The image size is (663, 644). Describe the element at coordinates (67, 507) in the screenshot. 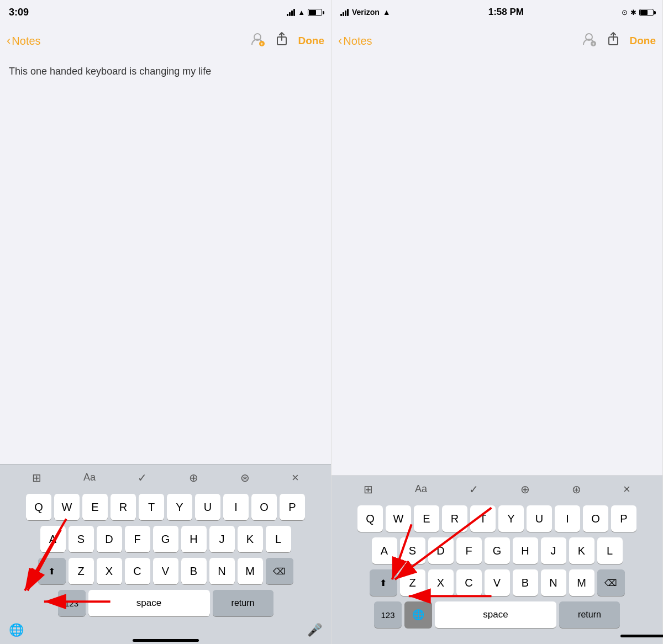

I see `left-key-w: W` at that location.